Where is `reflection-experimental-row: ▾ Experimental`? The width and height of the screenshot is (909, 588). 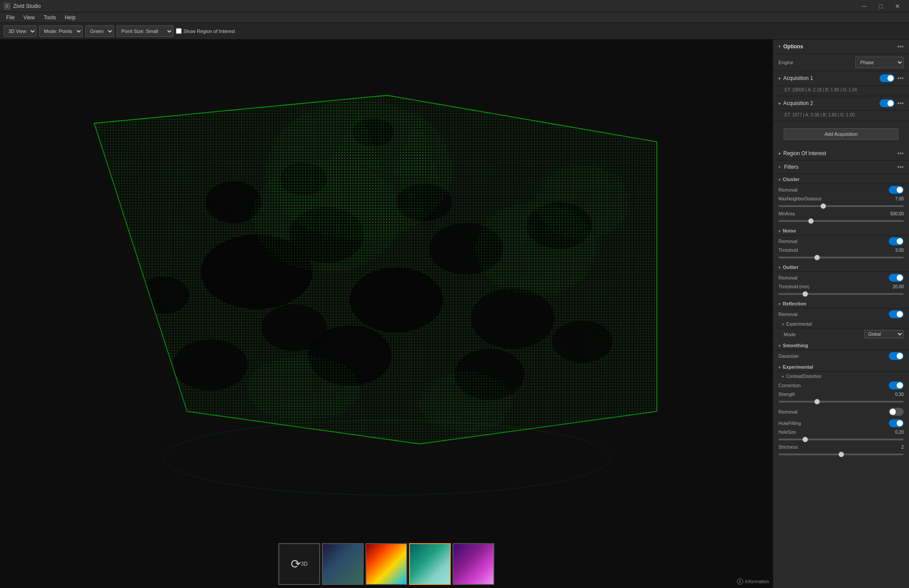 reflection-experimental-row: ▾ Experimental is located at coordinates (841, 324).